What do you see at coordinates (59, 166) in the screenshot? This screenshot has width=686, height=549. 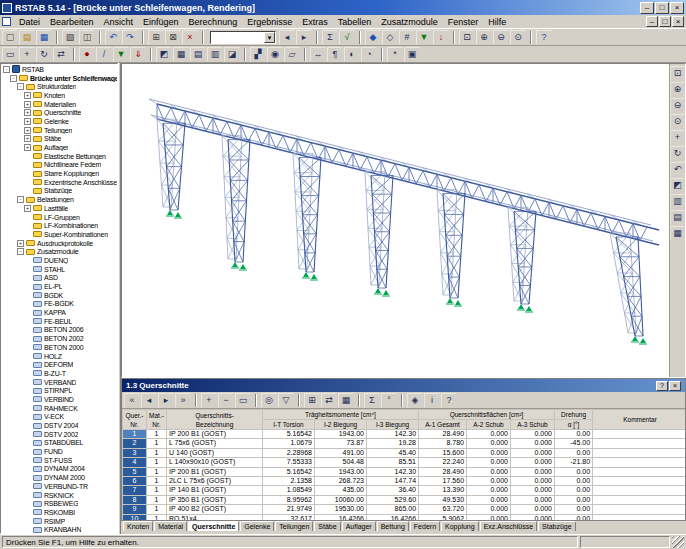 I see `tree-item-nichtlineare-federn: Nichtlineare Federn` at bounding box center [59, 166].